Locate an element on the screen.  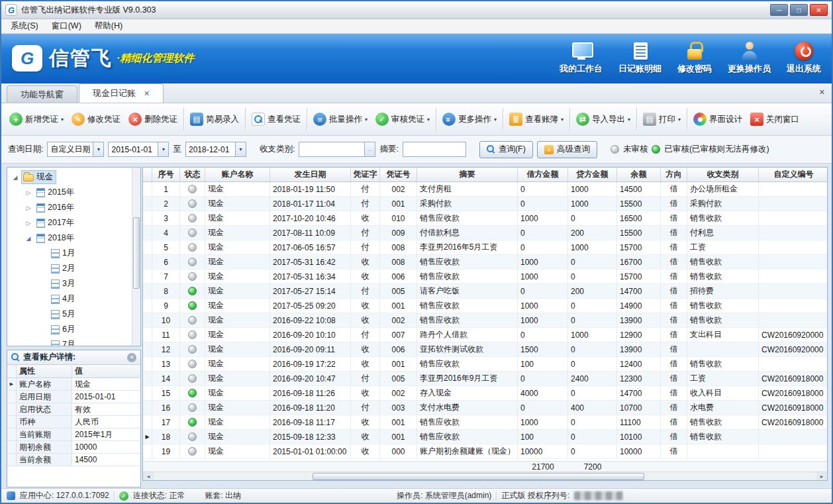
toolbar-delete-button: 删除凭证 is located at coordinates (153, 119).